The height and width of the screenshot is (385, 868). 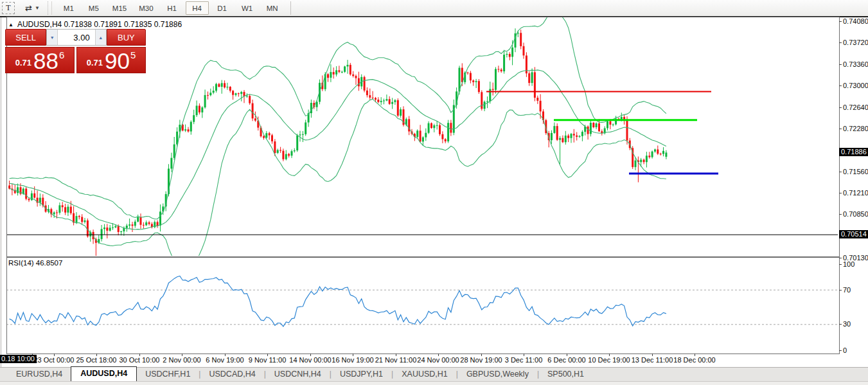 I want to click on chart-tab-sp500: SP500,H1, so click(x=565, y=374).